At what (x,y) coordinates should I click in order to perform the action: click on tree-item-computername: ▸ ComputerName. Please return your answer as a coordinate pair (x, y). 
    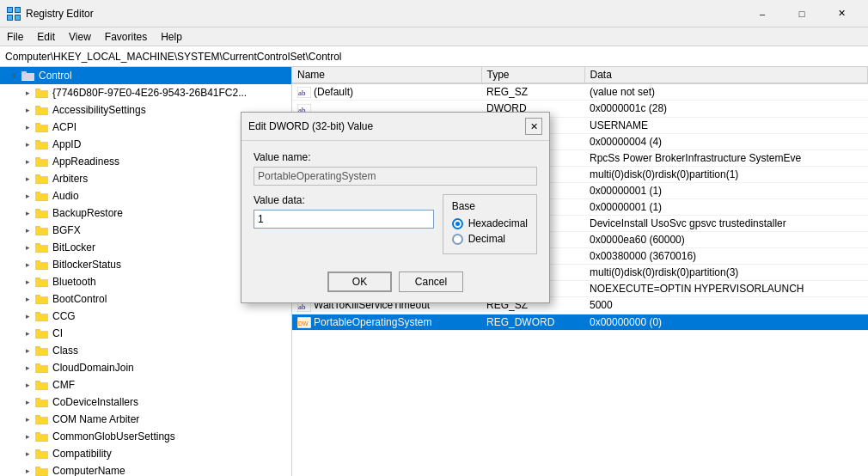
    Looking at the image, I should click on (146, 469).